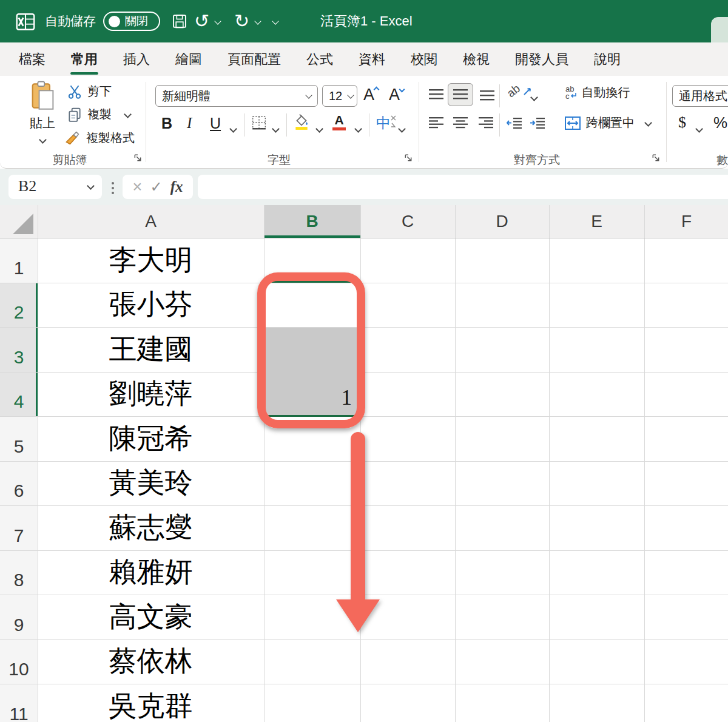 The height and width of the screenshot is (722, 728). Describe the element at coordinates (150, 394) in the screenshot. I see `cell-A4: 劉曉萍` at that location.